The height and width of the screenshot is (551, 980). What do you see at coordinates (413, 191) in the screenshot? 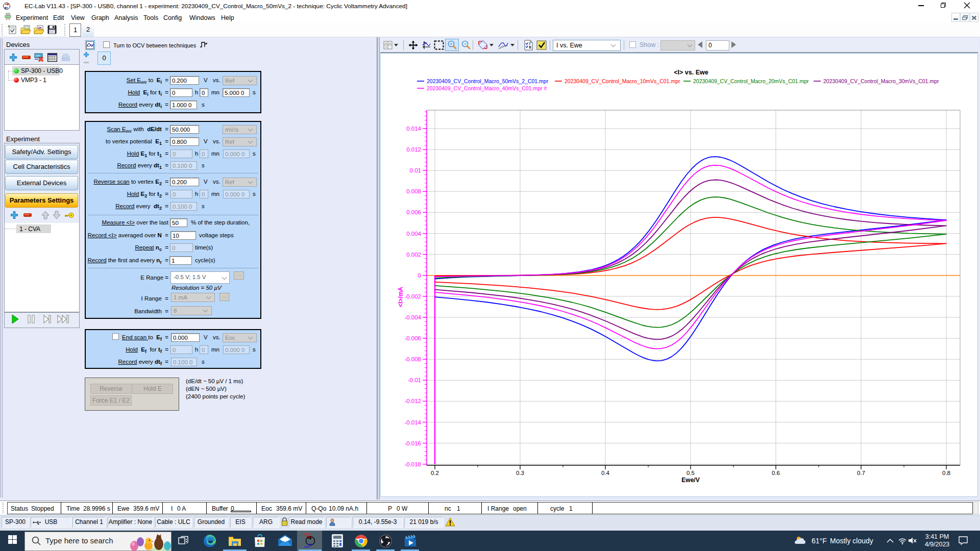
I see `svg-text: 0.008` at bounding box center [413, 191].